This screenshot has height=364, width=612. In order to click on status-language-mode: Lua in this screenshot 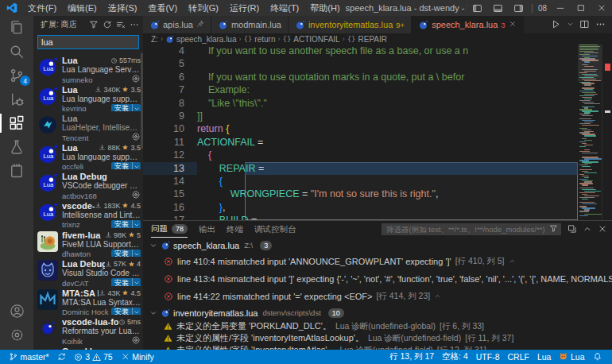, I will do `click(544, 357)`.